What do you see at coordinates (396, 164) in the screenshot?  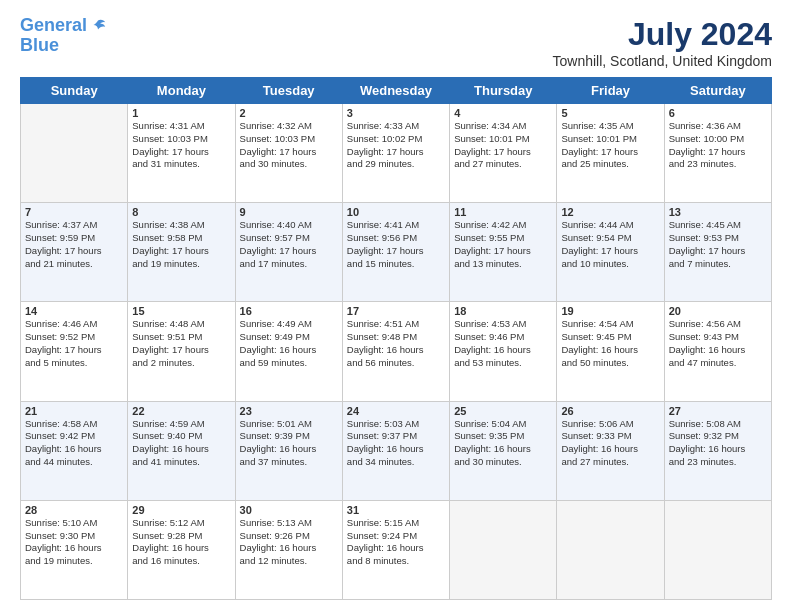 I see `cell-text: and 29 minutes.` at bounding box center [396, 164].